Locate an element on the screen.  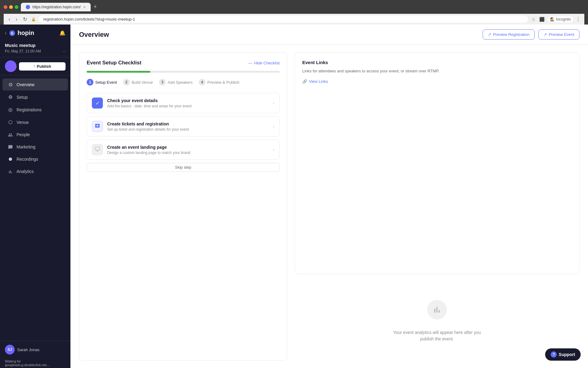
checklist-item-landing-page: Create an event landing page Design a cu… is located at coordinates (183, 150).